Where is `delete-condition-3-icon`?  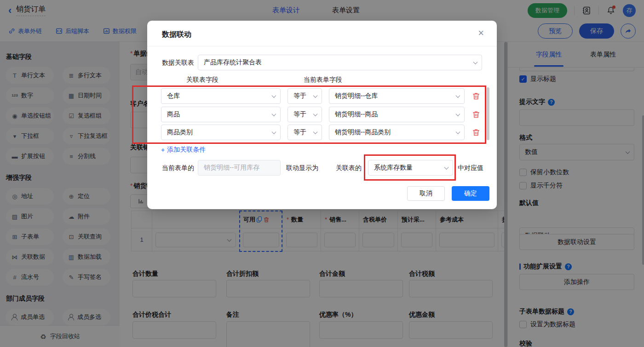
delete-condition-3-icon is located at coordinates (476, 132).